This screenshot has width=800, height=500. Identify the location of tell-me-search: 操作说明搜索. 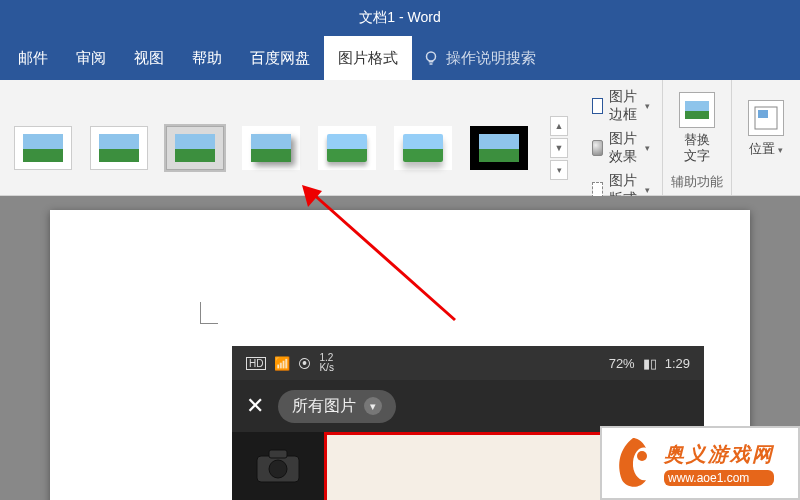
(479, 58).